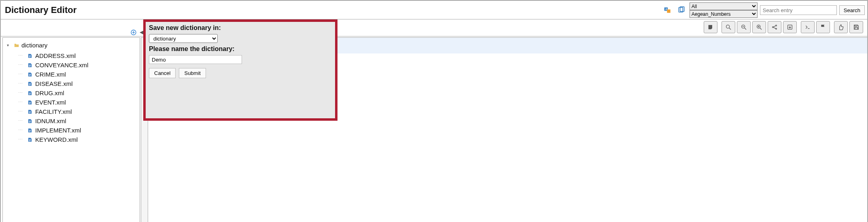 Image resolution: width=868 pixels, height=222 pixels. I want to click on tree-item-label: IDNUM.xml, so click(51, 121).